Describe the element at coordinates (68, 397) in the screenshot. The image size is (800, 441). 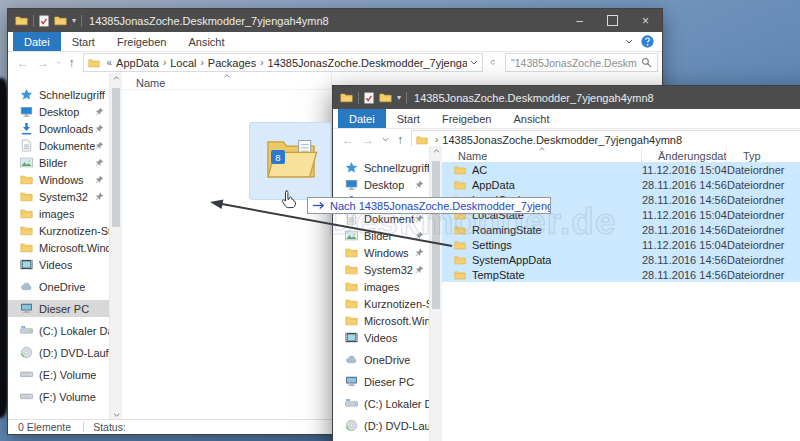
I see `sidebar-item-label: (F:) Volume` at that location.